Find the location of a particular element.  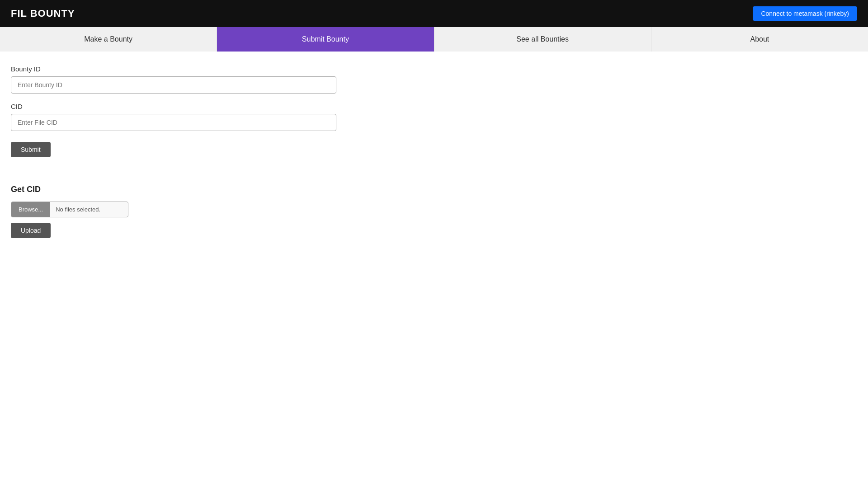

navbar: FIL BOUNTY Connect to metamask (rinkeby) is located at coordinates (434, 14).